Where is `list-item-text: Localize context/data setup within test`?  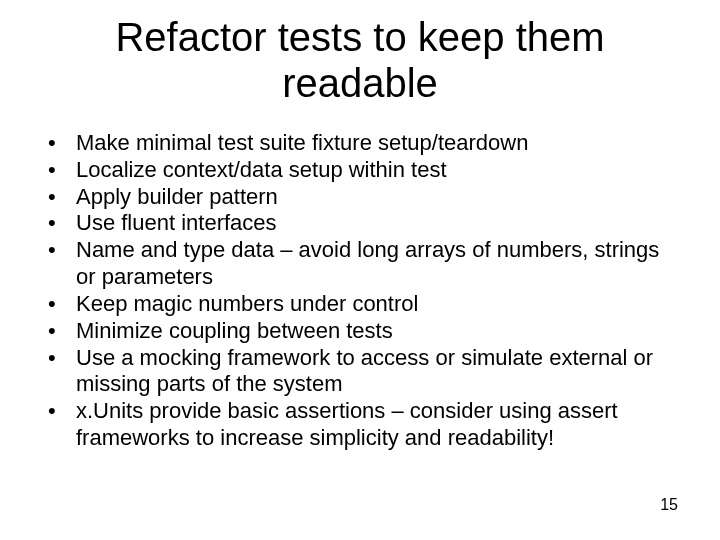
list-item-text: Localize context/data setup within test is located at coordinates (262, 170).